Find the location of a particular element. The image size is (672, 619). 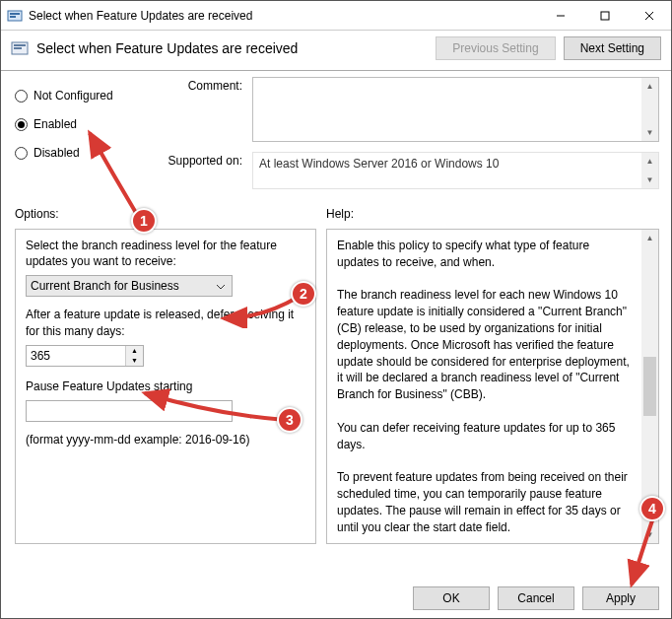

options-label: Options: is located at coordinates (170, 214).